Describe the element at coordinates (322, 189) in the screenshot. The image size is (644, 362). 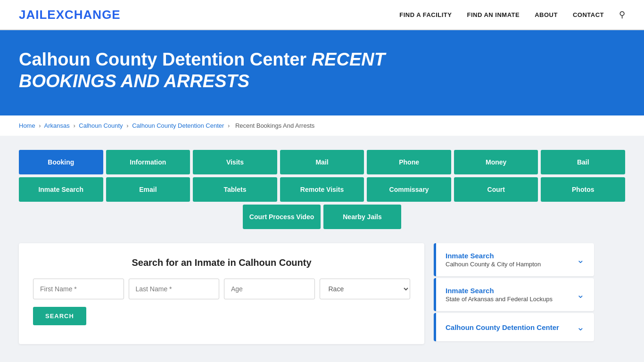
I see `buttons-row-2: Inmate Search Email Tablets Remote Visit…` at that location.